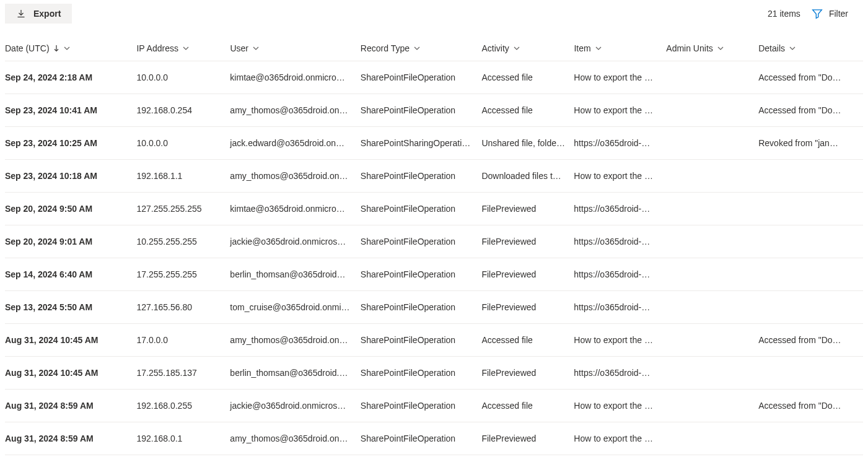 The width and height of the screenshot is (868, 462). I want to click on column-header-item: Item, so click(620, 48).